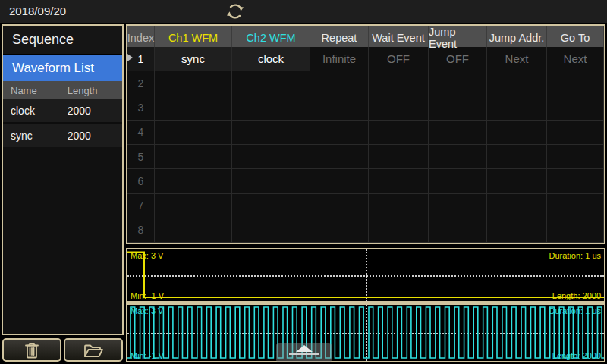  What do you see at coordinates (62, 90) in the screenshot?
I see `waveform-list-header: Name Length` at bounding box center [62, 90].